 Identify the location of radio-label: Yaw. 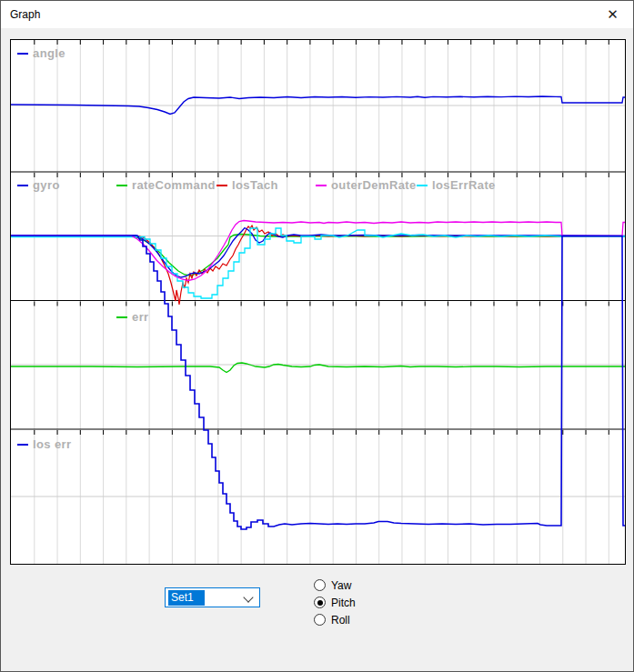
(341, 586).